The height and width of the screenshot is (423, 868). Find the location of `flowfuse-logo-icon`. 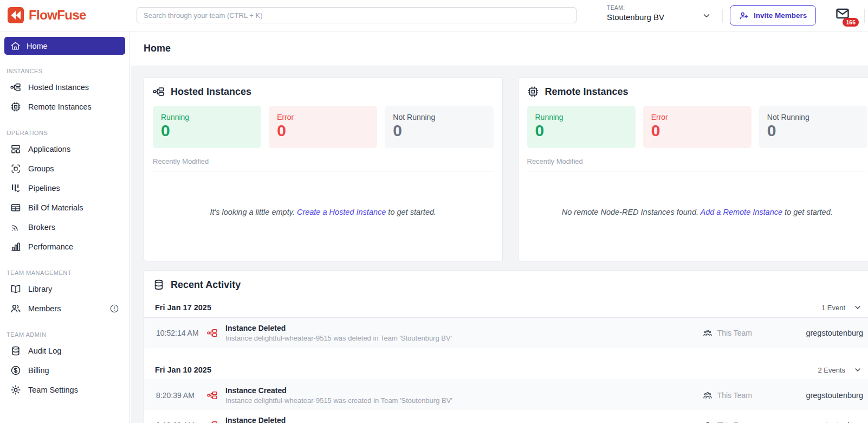

flowfuse-logo-icon is located at coordinates (16, 15).